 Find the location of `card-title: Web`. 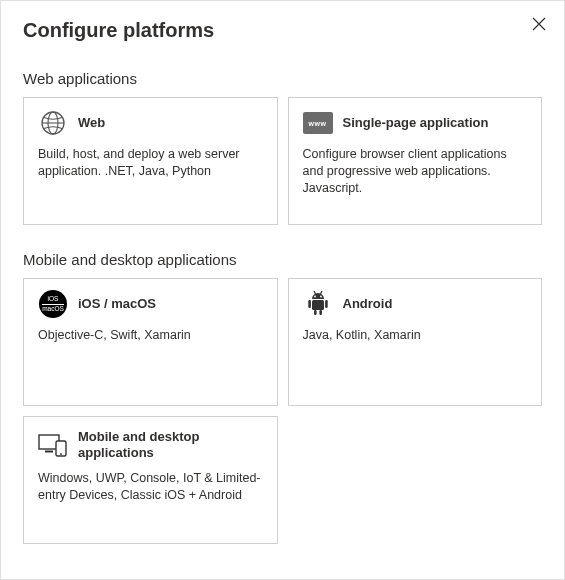

card-title: Web is located at coordinates (92, 123).